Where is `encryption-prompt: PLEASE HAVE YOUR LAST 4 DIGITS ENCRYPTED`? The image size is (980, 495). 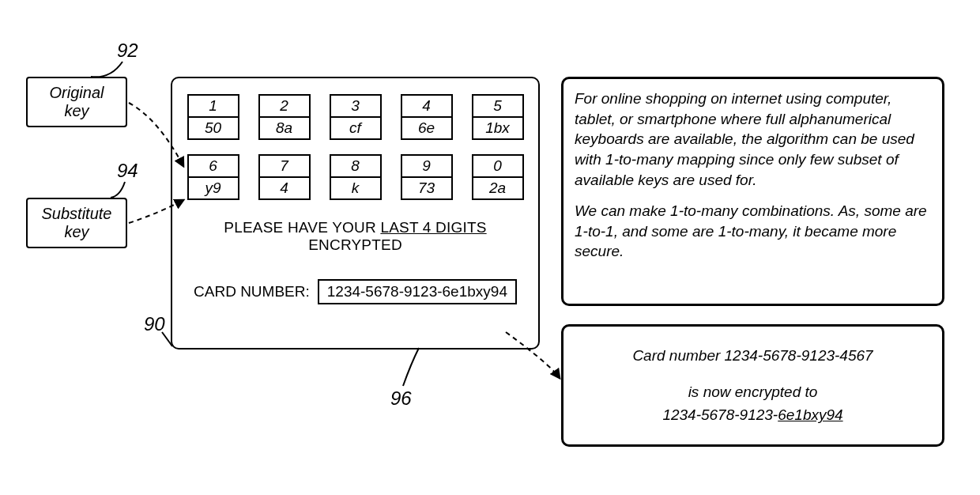 encryption-prompt: PLEASE HAVE YOUR LAST 4 DIGITS ENCRYPTED is located at coordinates (356, 236).